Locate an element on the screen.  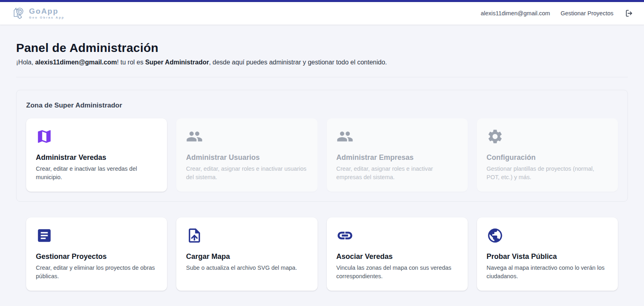
geoapp-pin-logo-icon is located at coordinates (19, 13).